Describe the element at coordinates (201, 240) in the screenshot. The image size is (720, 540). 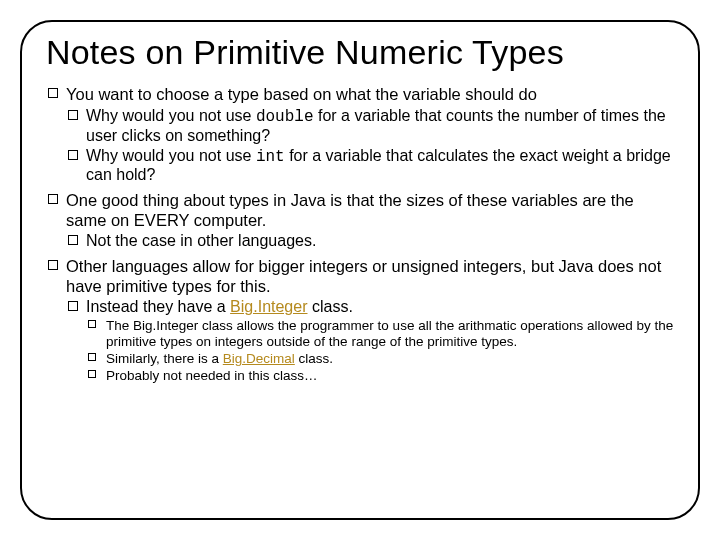
I see `bullet-text: Not the case in other languages.` at that location.